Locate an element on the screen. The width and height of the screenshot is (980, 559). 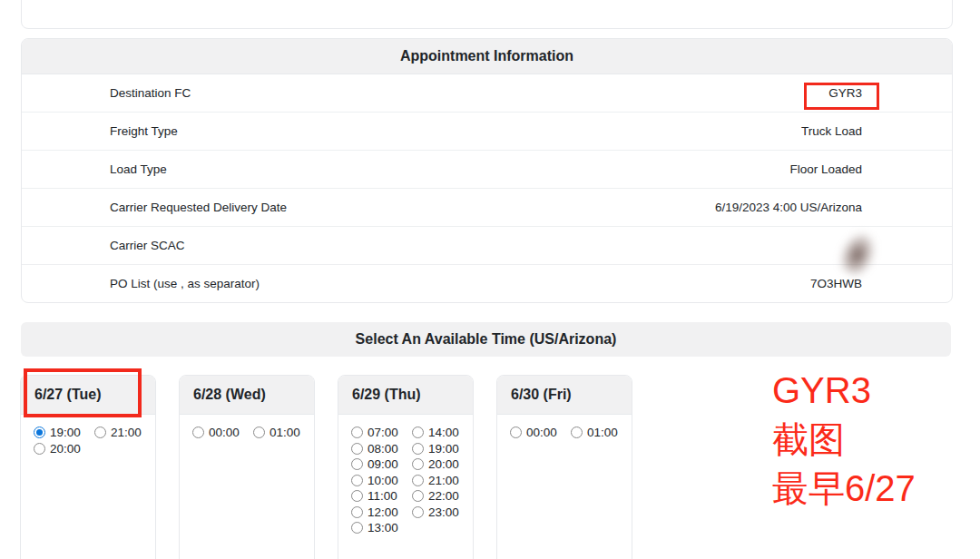
day-card-times: 07:0008:0009:0010:0011:0012:0013:0014:00… is located at coordinates (406, 476).